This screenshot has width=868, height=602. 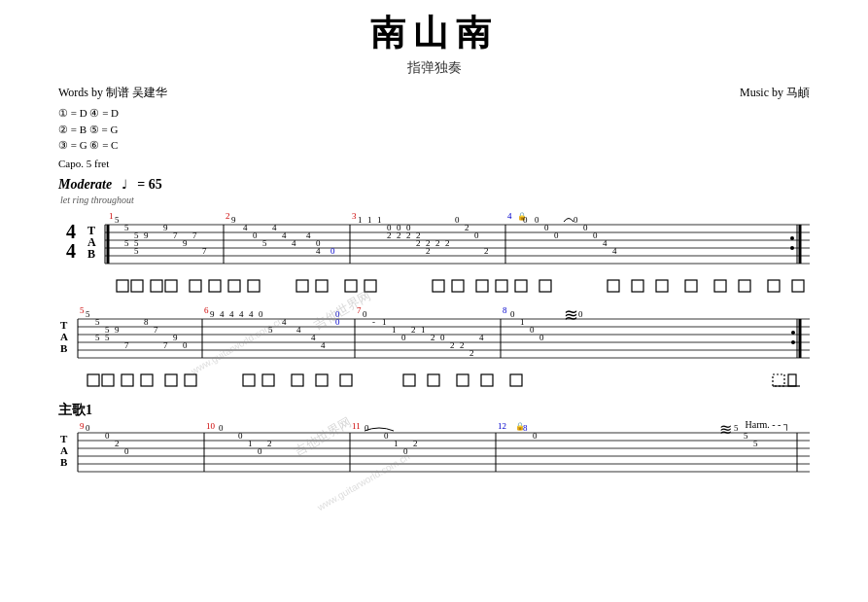 What do you see at coordinates (150, 185) in the screenshot?
I see `tempo-value: = 65` at bounding box center [150, 185].